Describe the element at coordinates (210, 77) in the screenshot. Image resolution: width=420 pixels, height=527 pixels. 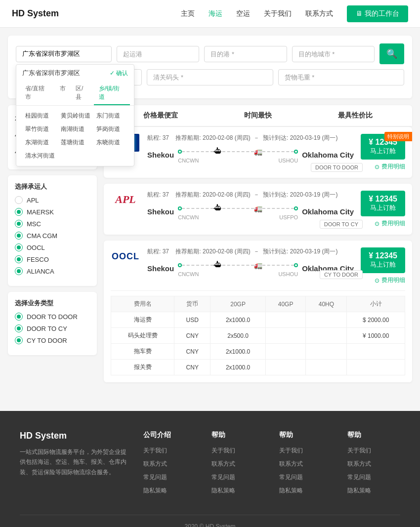
I see `customs-port-select: 清关码头 *` at that location.